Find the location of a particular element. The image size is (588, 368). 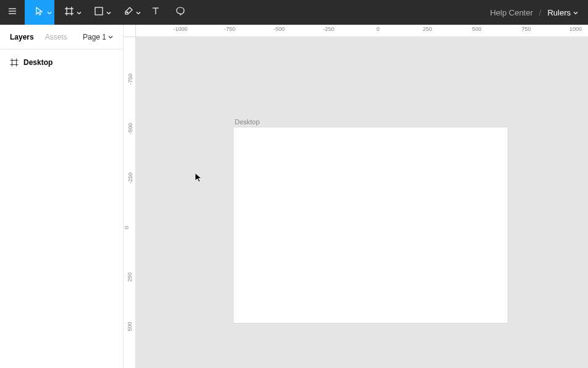

layer-label: Desktop is located at coordinates (38, 62).